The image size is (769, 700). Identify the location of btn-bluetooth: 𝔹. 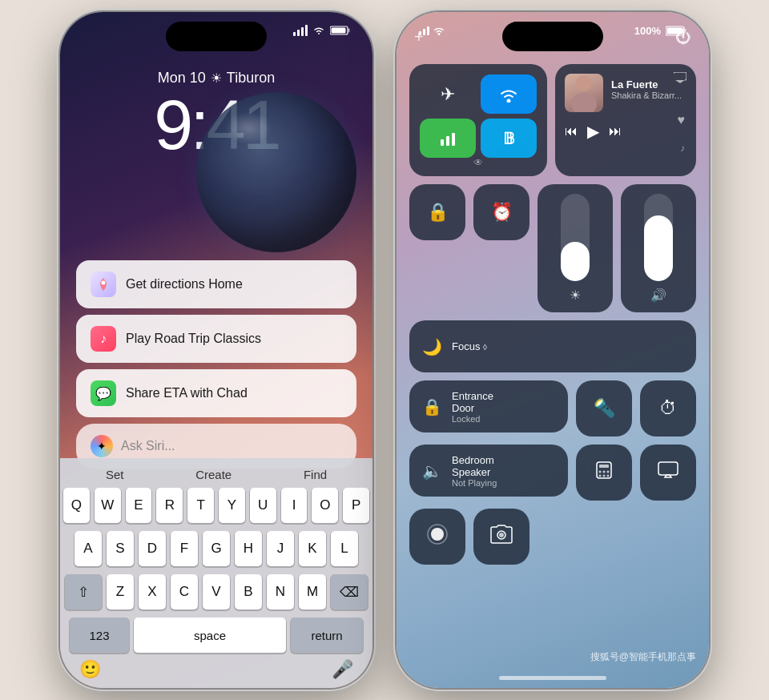
(509, 138).